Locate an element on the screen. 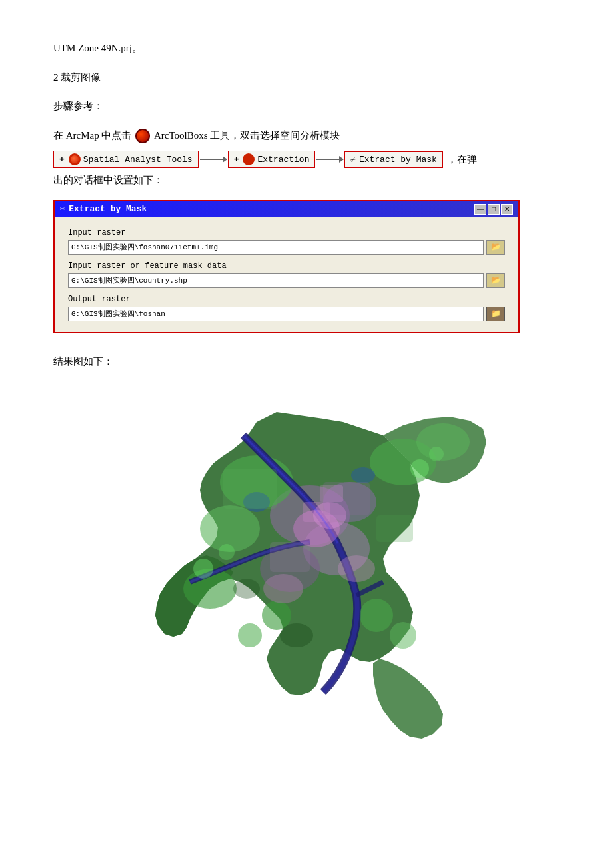 This screenshot has width=613, height=868. folder-open-icon: 📂 is located at coordinates (496, 247).